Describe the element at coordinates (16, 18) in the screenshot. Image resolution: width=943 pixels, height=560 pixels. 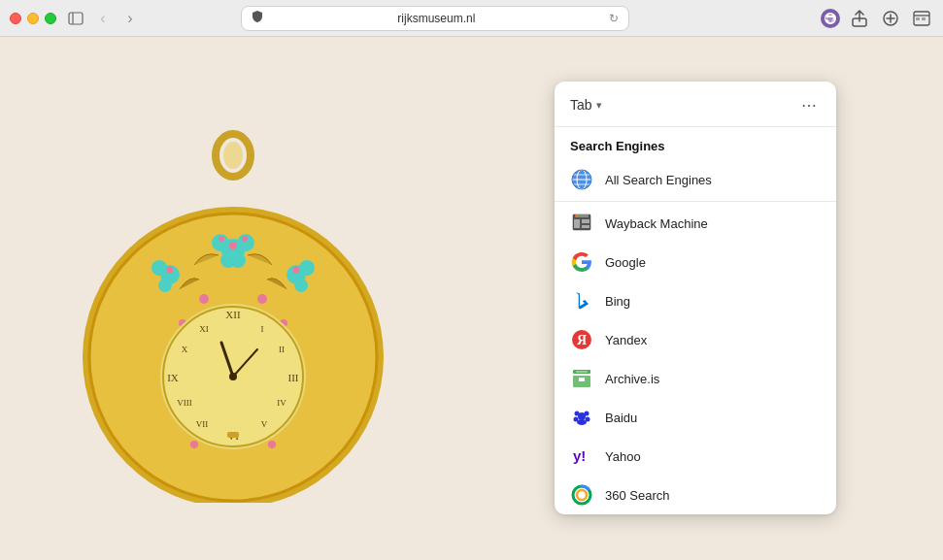
I see `close-button` at that location.